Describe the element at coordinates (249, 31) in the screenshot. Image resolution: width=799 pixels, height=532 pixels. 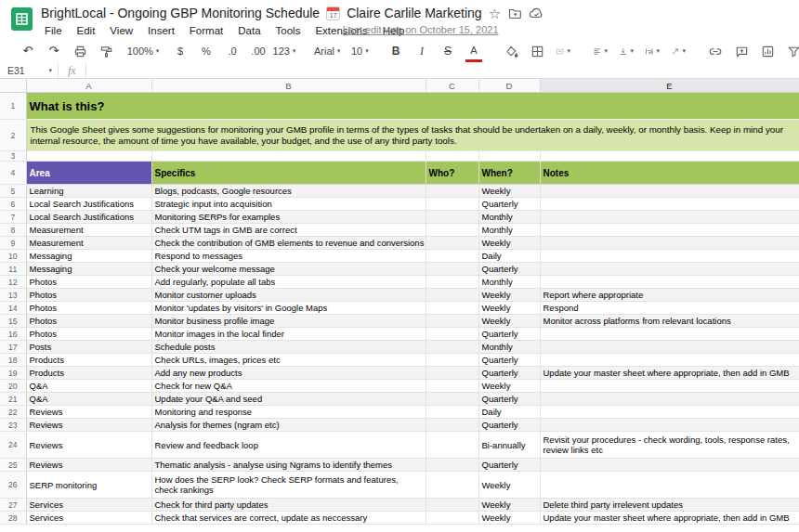
I see `menu-item: Data` at that location.